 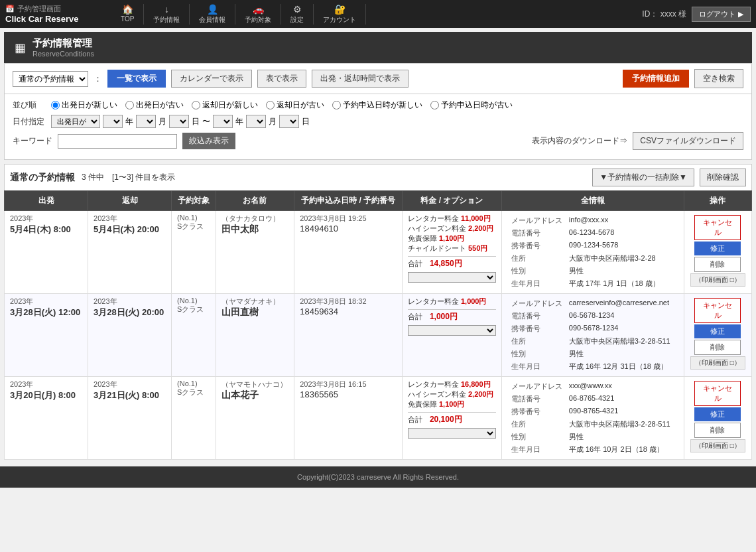 I want to click on nav-settings: ⚙ 設定, so click(x=297, y=15).